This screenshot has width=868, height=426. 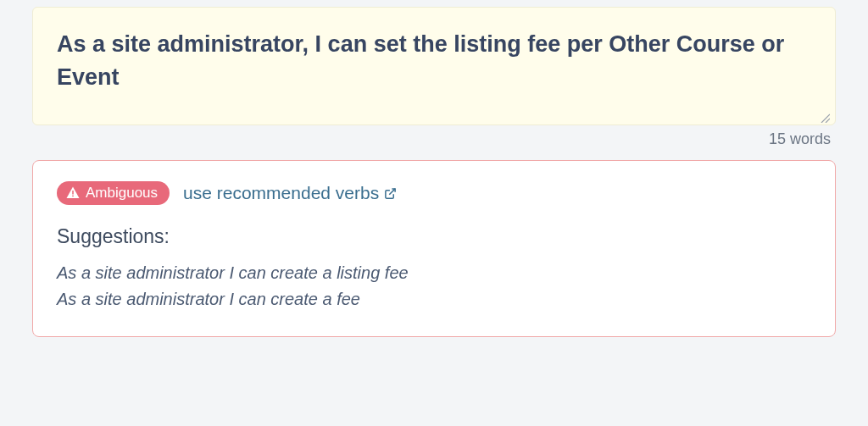 What do you see at coordinates (825, 116) in the screenshot?
I see `resize-handle-icon` at bounding box center [825, 116].